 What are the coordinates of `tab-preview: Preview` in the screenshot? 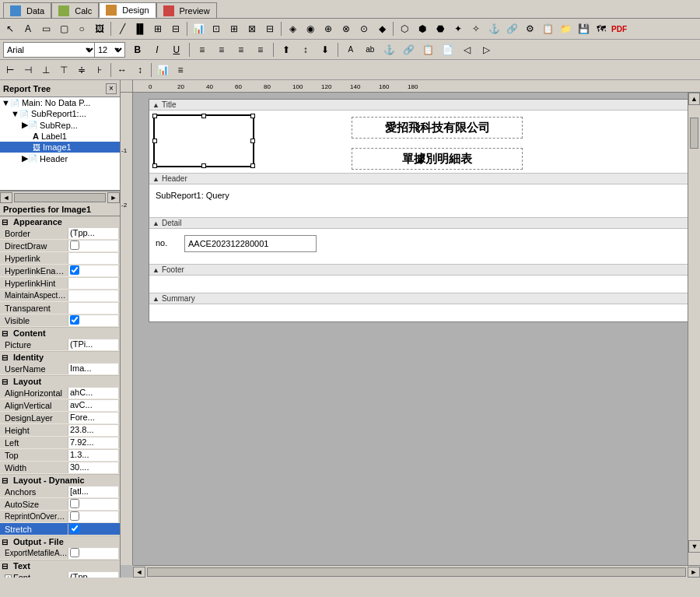 It's located at (187, 10).